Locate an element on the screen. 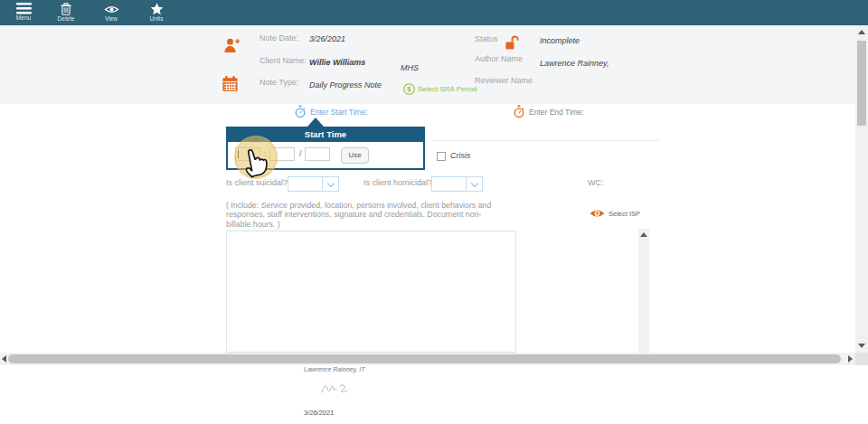 Image resolution: width=868 pixels, height=424 pixels. vertical-scroll-thumb is located at coordinates (862, 83).